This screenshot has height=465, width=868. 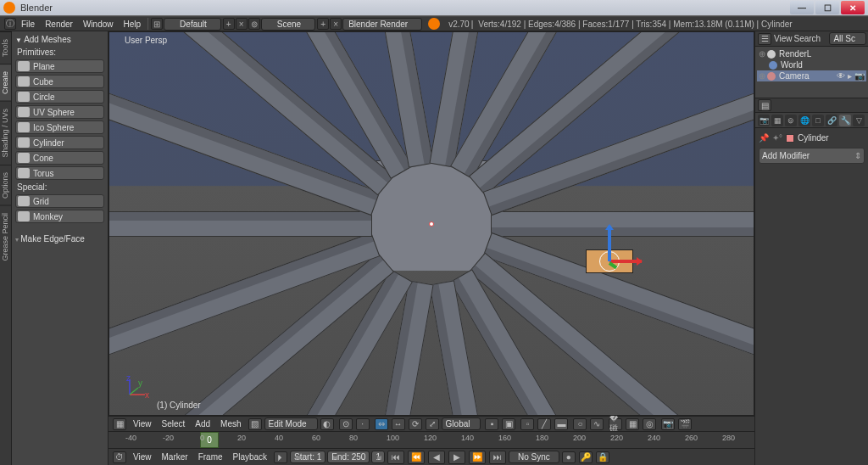 What do you see at coordinates (534, 457) in the screenshot?
I see `sync-mode-dropdown: No Sync` at bounding box center [534, 457].